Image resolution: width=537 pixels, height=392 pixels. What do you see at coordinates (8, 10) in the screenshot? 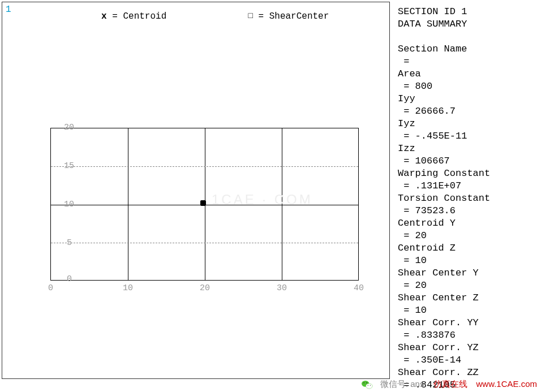
I see `window-number: 1` at bounding box center [8, 10].